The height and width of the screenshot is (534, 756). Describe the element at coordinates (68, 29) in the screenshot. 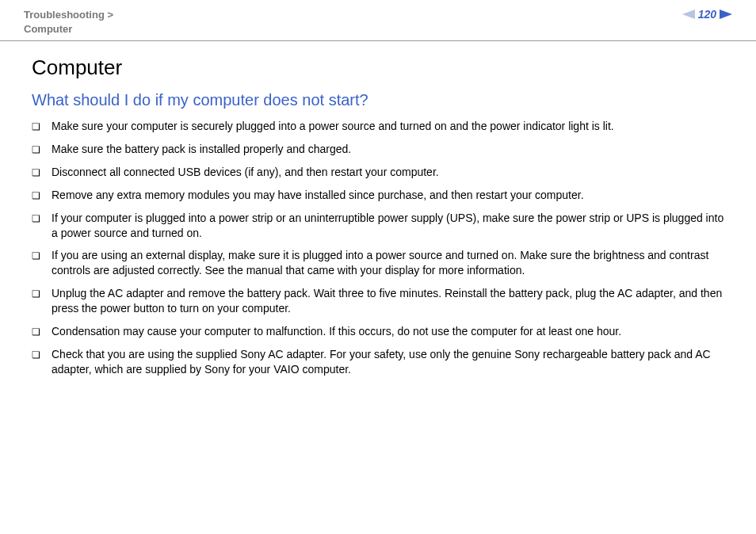

I see `breadcrumb-line-2: Computer` at that location.